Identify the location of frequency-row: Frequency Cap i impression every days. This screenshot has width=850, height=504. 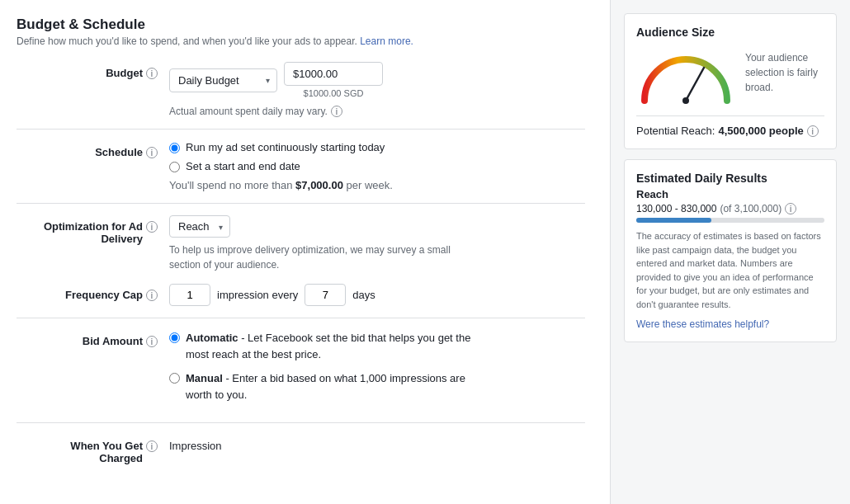
(300, 295).